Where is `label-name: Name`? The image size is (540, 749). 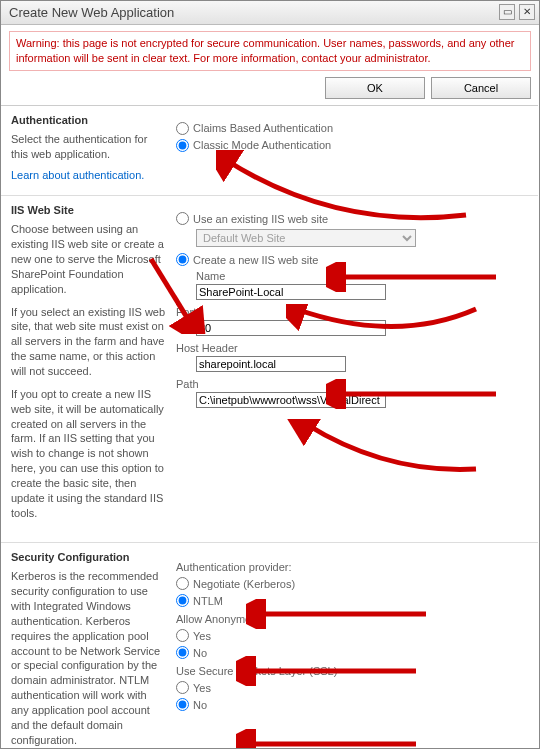
label-name: Name is located at coordinates (362, 276).